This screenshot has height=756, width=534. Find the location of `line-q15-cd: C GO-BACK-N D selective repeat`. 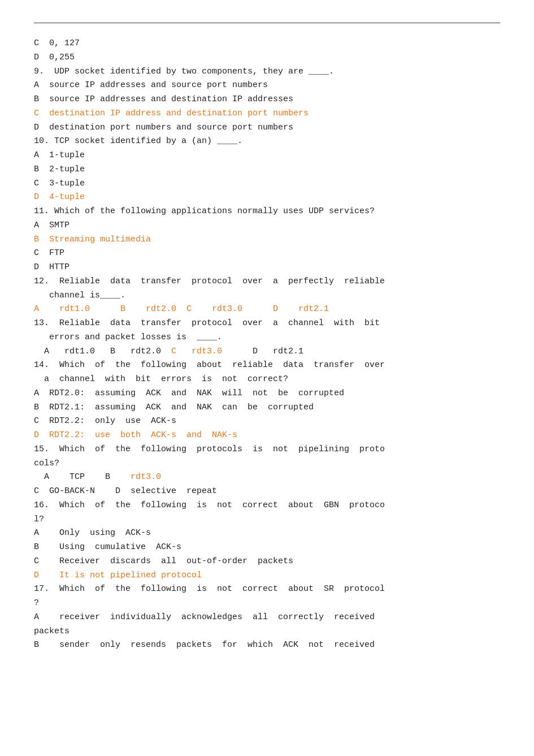

line-q15-cd: C GO-BACK-N D selective repeat is located at coordinates (267, 492).